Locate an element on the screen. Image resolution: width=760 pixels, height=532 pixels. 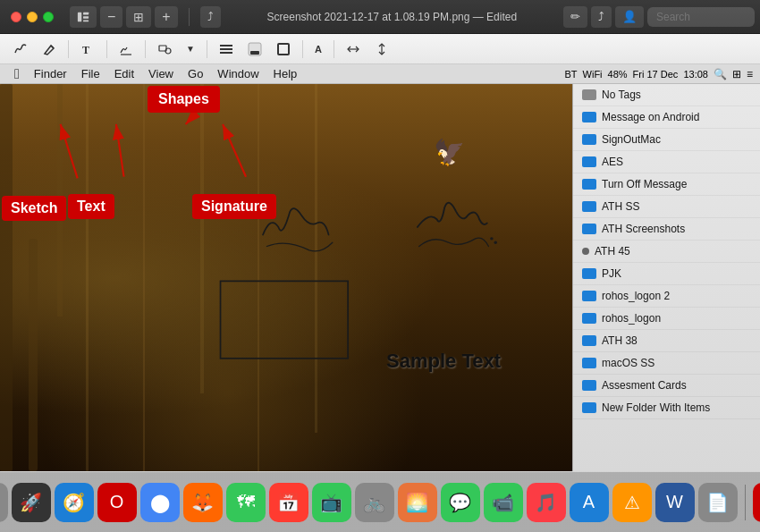
dock-item-safari: 🧭 is located at coordinates (74, 502).